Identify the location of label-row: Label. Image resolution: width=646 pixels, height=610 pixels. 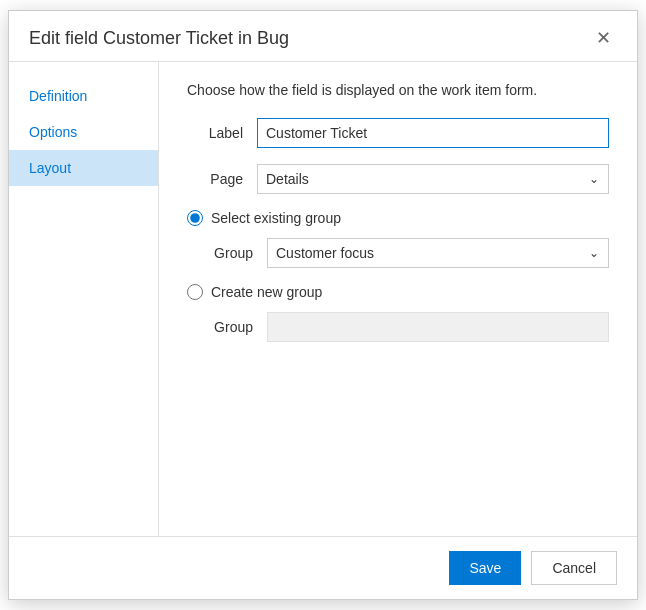
(398, 133).